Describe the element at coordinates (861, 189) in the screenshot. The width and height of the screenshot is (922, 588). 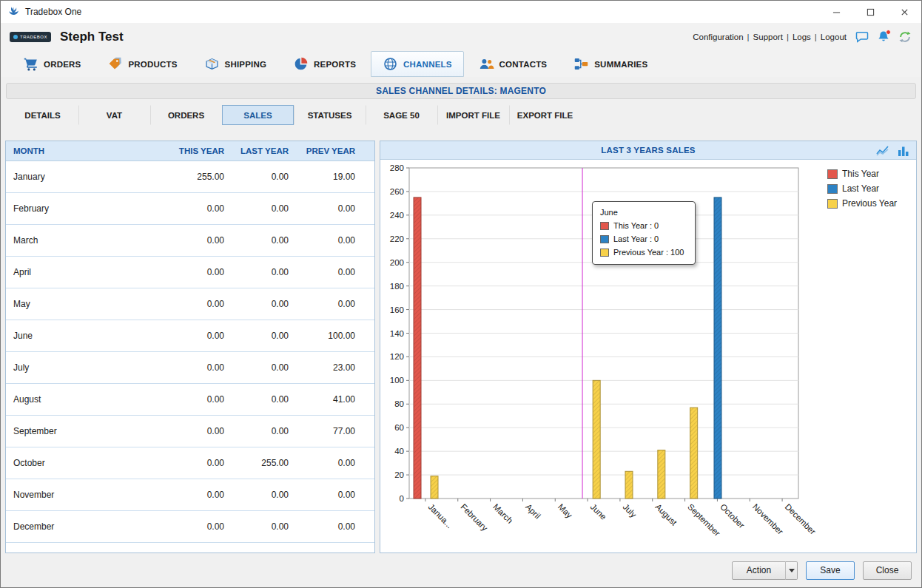
I see `legend-label: Last Year` at that location.